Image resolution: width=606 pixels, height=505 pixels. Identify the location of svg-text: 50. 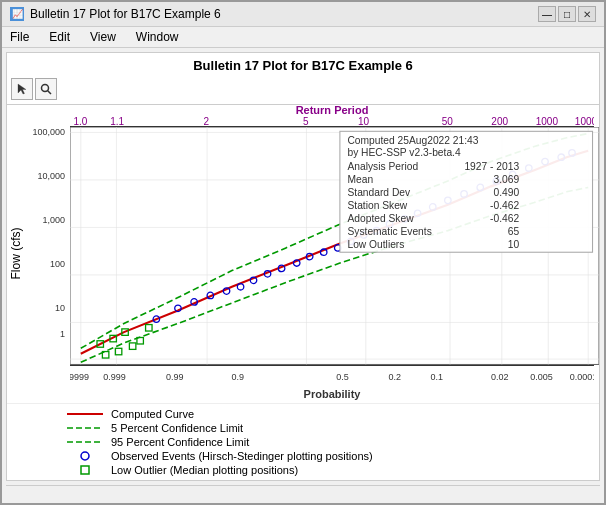
(448, 122).